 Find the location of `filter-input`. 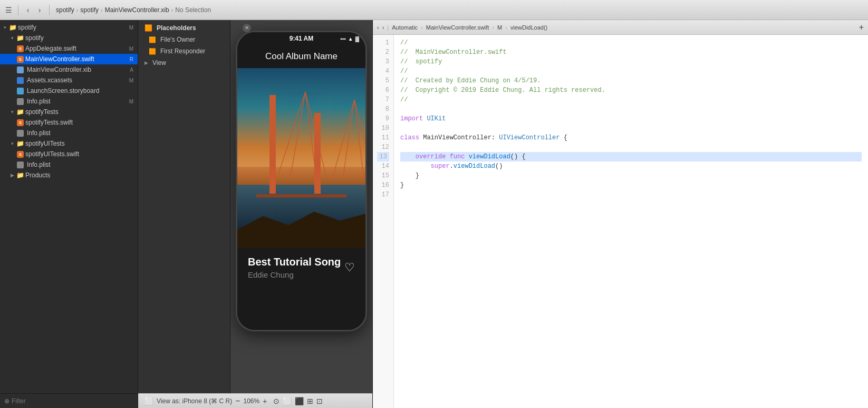

filter-input is located at coordinates (73, 401).